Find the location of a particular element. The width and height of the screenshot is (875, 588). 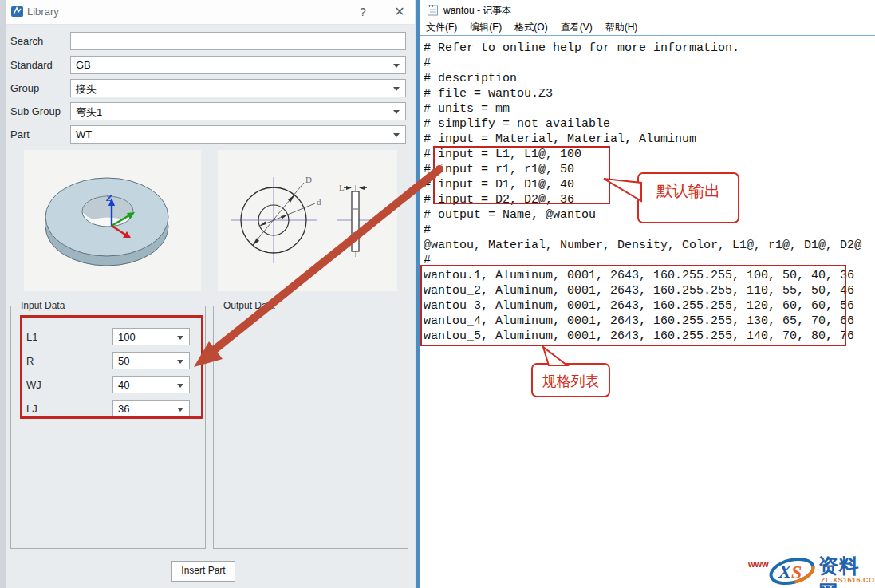

input-data-title: Input Data is located at coordinates (43, 306).